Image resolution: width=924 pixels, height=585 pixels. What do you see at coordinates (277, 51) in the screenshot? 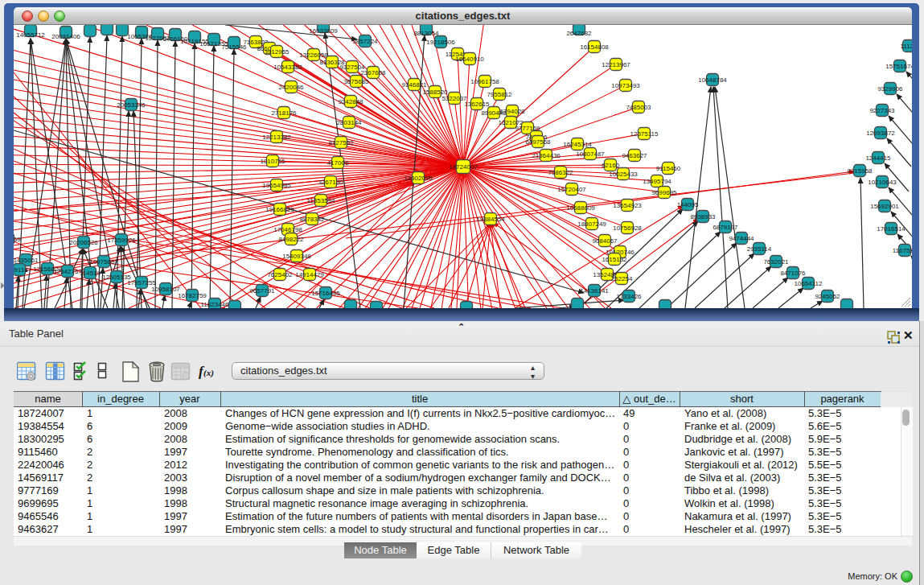
I see `svg-text: 3912955` at bounding box center [277, 51].